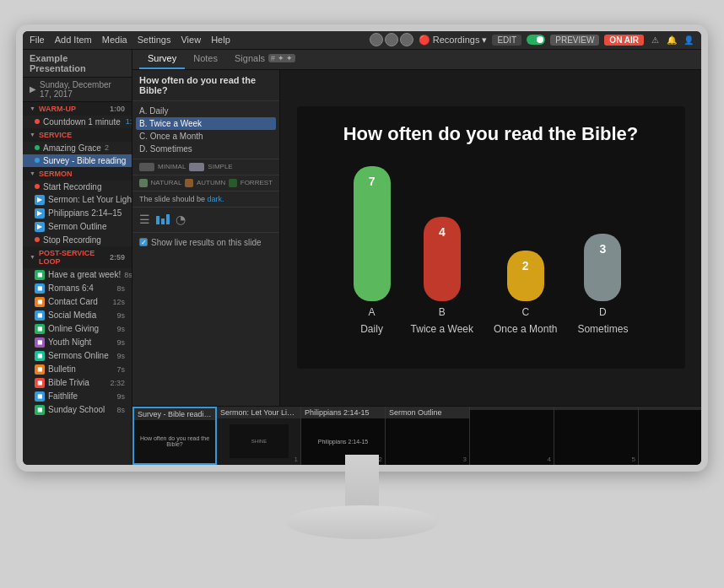 The image size is (724, 588). I want to click on postservice-time: 2:59, so click(117, 257).